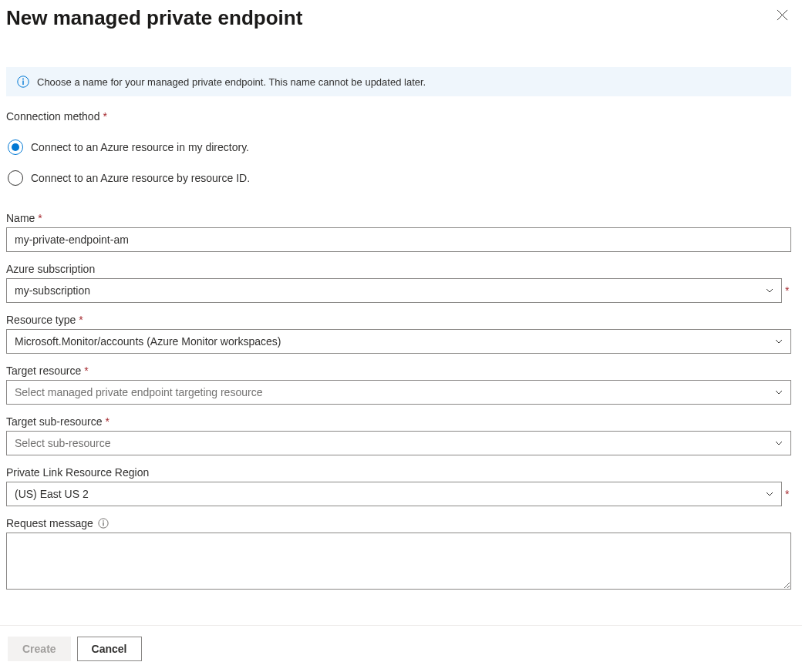 The width and height of the screenshot is (802, 672). I want to click on request-message-label: Request message, so click(399, 523).